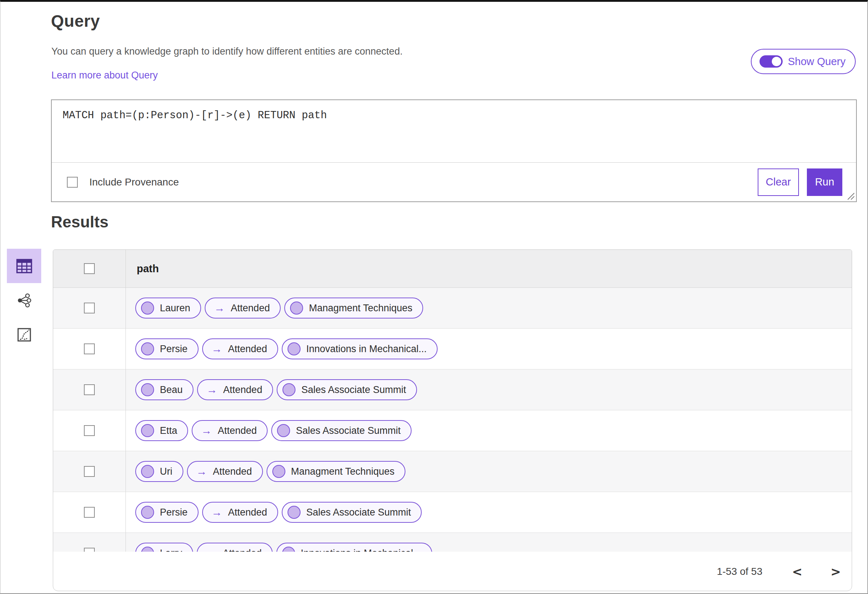  What do you see at coordinates (452, 269) in the screenshot?
I see `table-header-row: path` at bounding box center [452, 269].